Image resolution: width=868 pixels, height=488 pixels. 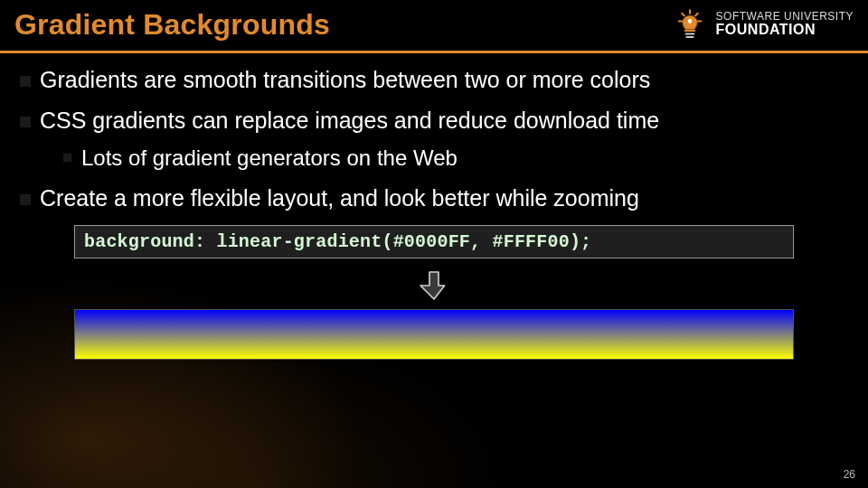 I want to click on bullet-text: CSS gradients can replace images and red…, so click(x=349, y=120).